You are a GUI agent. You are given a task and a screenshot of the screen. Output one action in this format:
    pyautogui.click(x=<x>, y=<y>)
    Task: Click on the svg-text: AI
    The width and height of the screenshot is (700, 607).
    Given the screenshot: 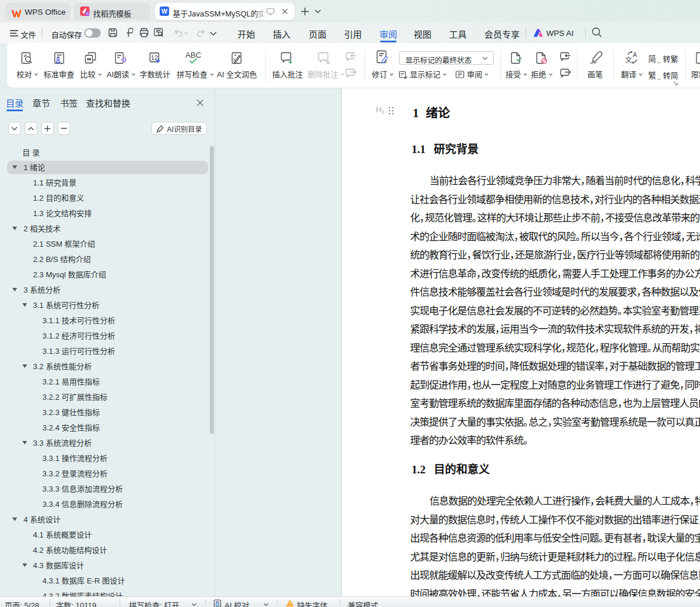 What is the action you would take?
    pyautogui.click(x=87, y=14)
    